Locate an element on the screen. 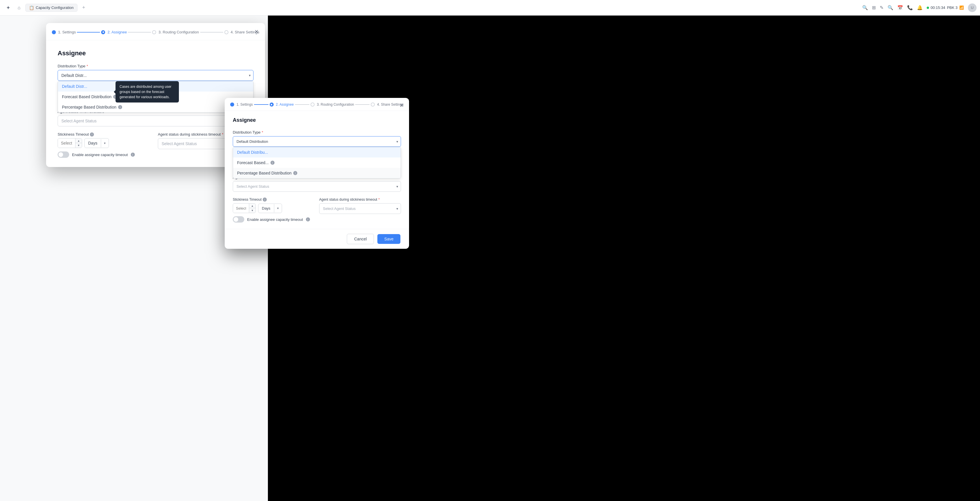  right-step-1-circle is located at coordinates (232, 105).